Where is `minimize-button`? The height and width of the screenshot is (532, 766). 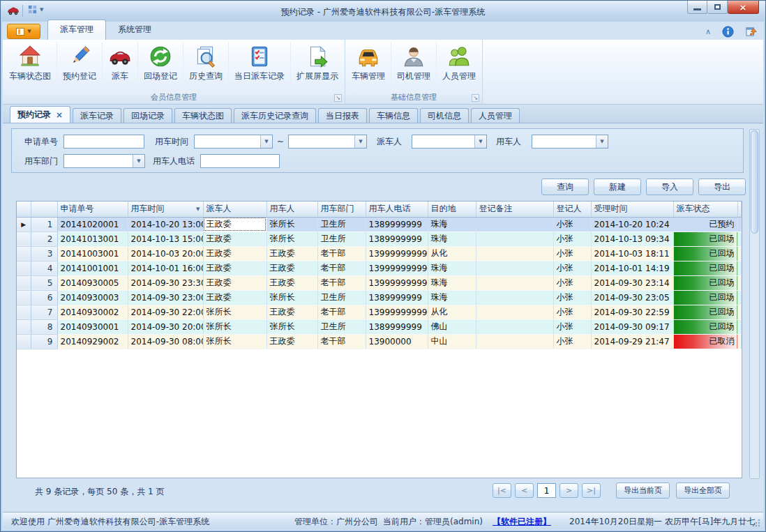 minimize-button is located at coordinates (698, 7).